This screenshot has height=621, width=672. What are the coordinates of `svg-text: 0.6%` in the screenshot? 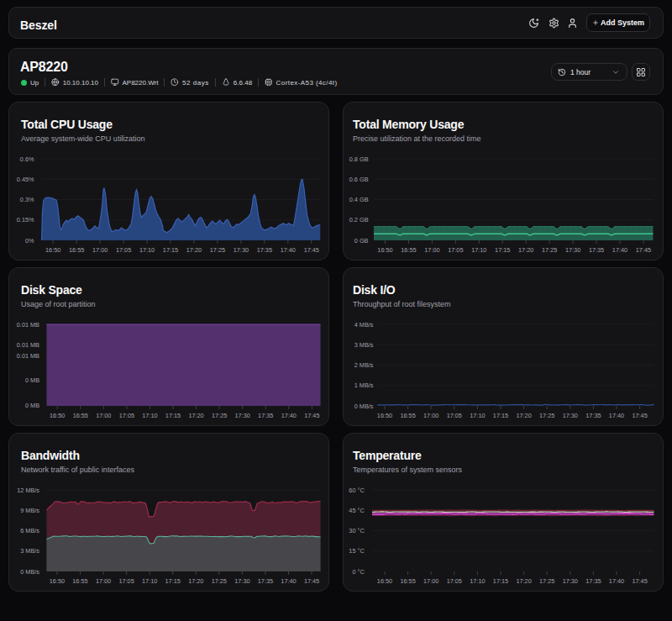 It's located at (27, 160).